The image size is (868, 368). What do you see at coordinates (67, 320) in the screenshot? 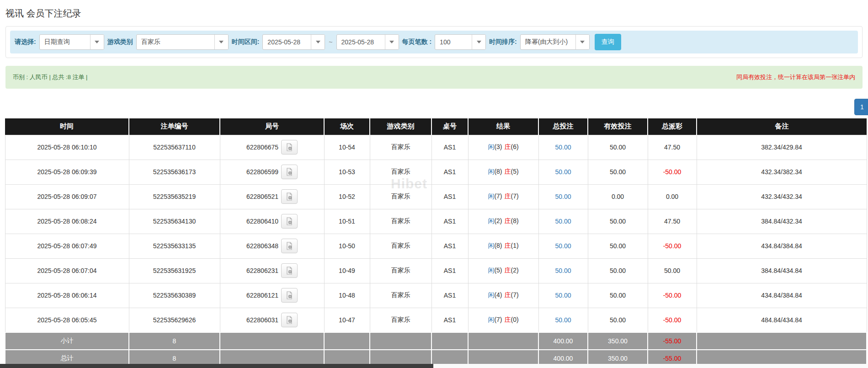
I see `cell-time: 2025-05-28 06:05:45` at bounding box center [67, 320].